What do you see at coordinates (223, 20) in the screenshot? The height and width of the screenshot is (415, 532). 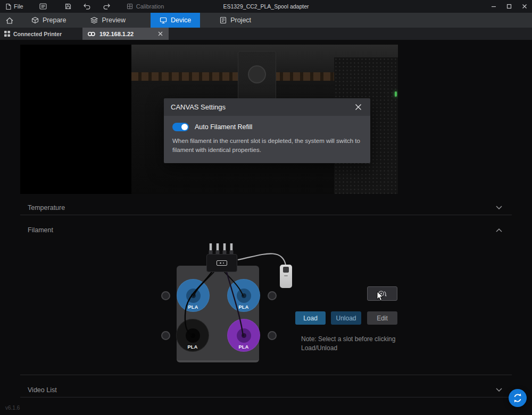 I see `project-icon` at bounding box center [223, 20].